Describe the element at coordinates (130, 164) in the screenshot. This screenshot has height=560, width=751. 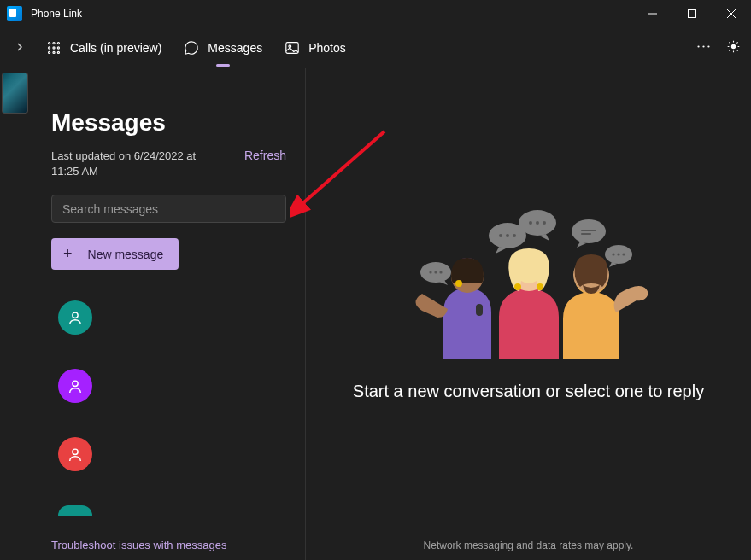
I see `last-updated-text: Last updated on 6/24/2022 at 11:25 AM` at that location.